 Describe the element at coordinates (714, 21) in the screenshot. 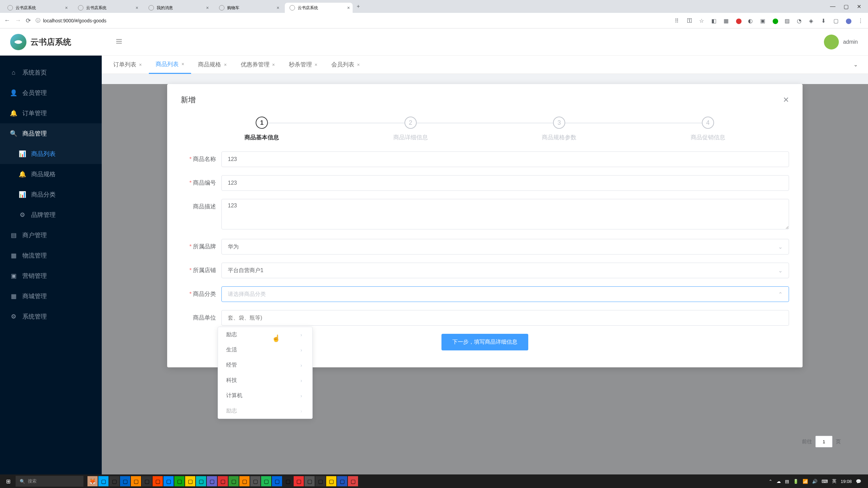

I see `ext-icon: ◧` at that location.